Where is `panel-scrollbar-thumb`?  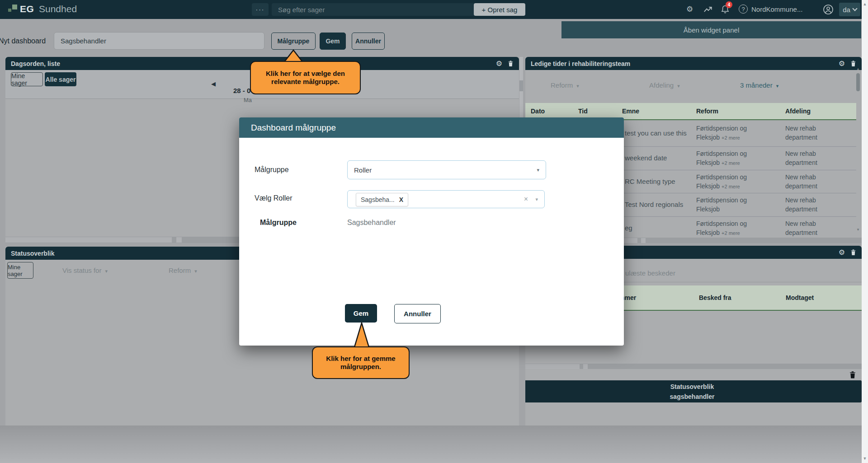 panel-scrollbar-thumb is located at coordinates (858, 82).